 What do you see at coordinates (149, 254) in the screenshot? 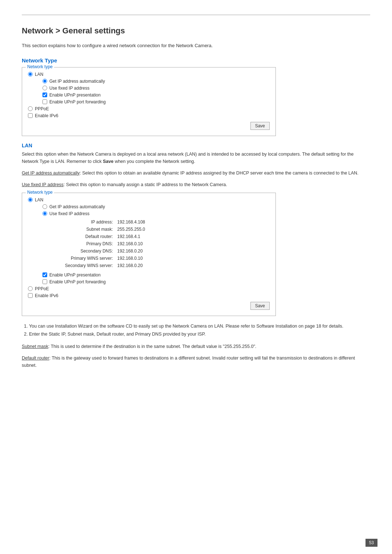
I see `network-type-box-2: Network type LAN Get IP address automati…` at bounding box center [149, 254].